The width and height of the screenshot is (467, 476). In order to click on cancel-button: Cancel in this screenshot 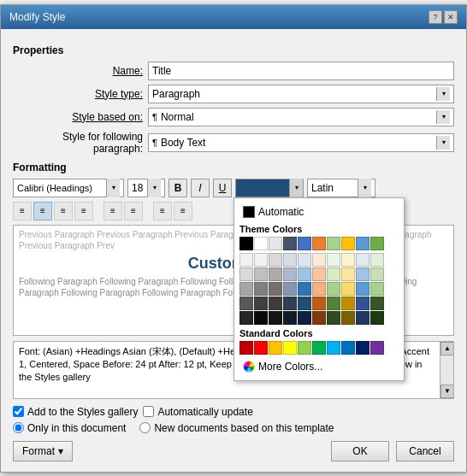, I will do `click(425, 451)`.